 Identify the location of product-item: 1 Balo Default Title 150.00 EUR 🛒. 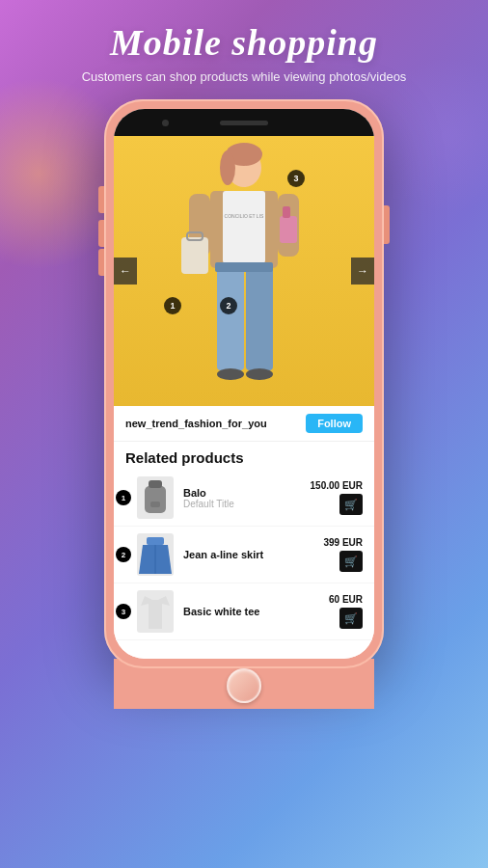
(244, 498).